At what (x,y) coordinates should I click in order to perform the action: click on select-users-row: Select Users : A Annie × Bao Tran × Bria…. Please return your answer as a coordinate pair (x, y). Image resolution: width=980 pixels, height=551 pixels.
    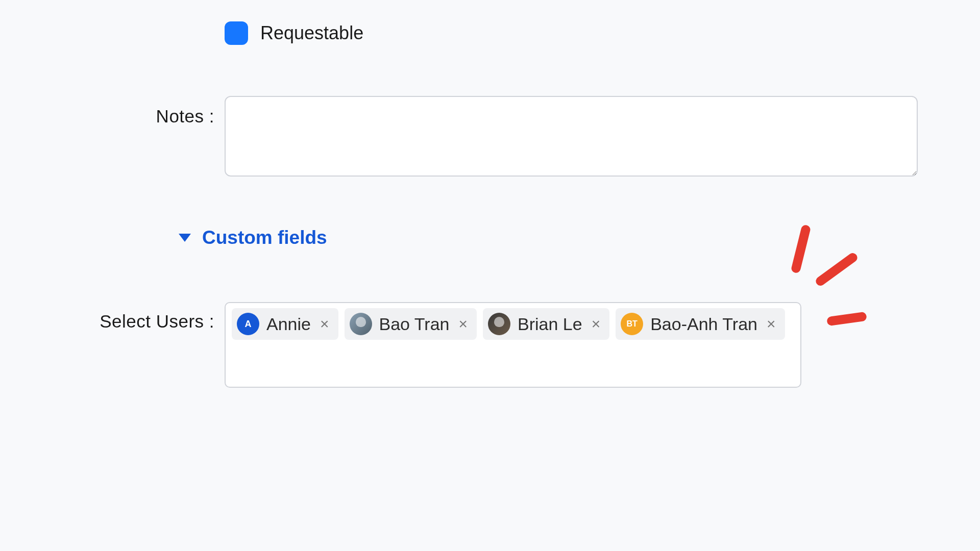
    Looking at the image, I should click on (401, 345).